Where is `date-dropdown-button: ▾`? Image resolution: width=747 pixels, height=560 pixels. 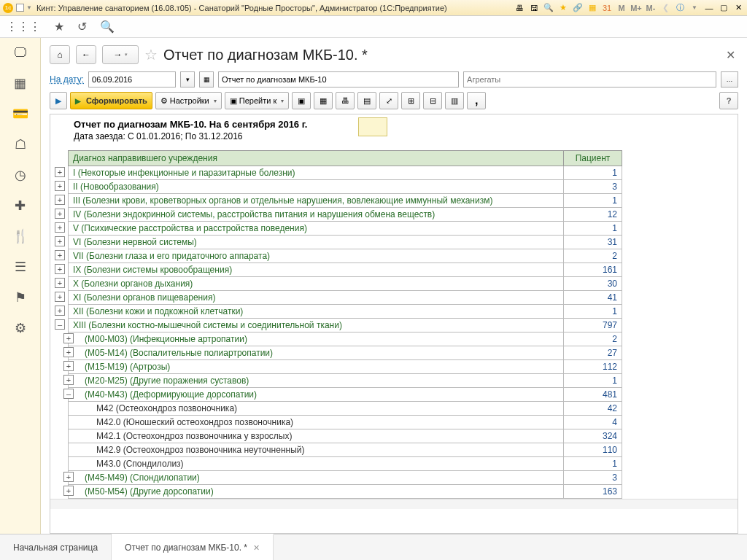 date-dropdown-button: ▾ is located at coordinates (187, 79).